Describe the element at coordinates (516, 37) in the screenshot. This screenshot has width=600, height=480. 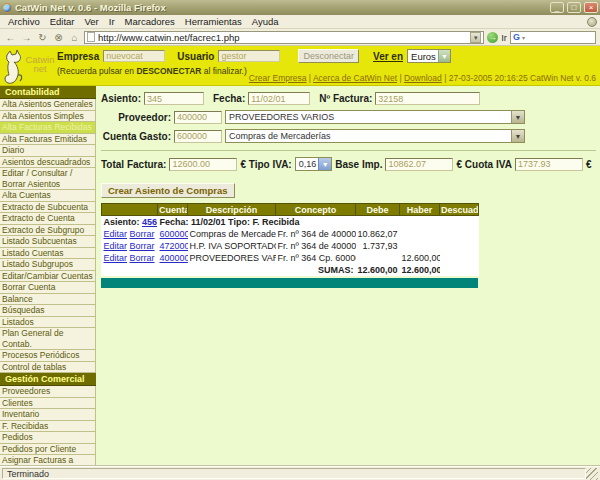
I see `google-icon: G` at that location.